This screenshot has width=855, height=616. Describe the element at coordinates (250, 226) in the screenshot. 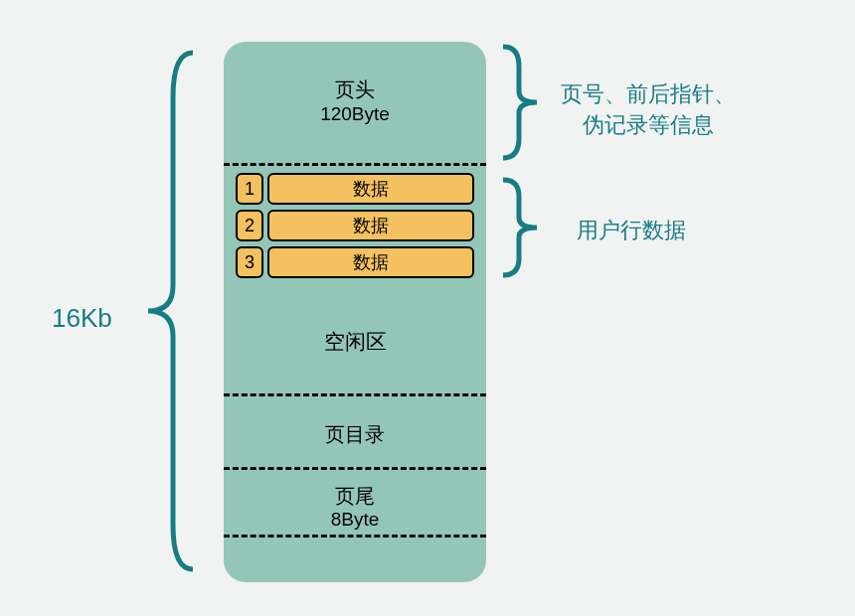

I see `row-number: 2` at that location.